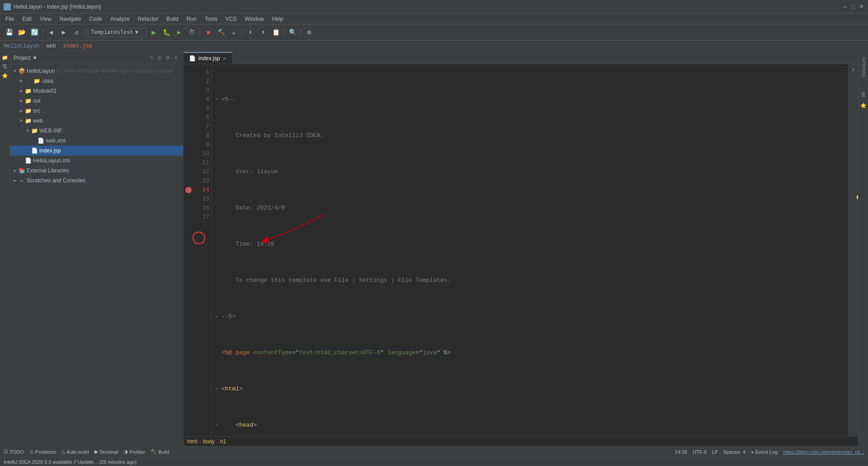 Image resolution: width=868 pixels, height=466 pixels. What do you see at coordinates (22, 46) in the screenshot?
I see `breadcrumb-root: HelloLiayun` at bounding box center [22, 46].